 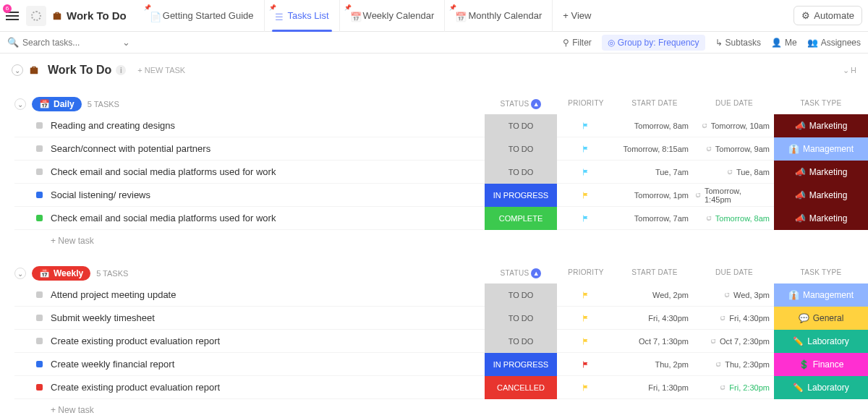 What do you see at coordinates (66, 43) in the screenshot?
I see `search-input` at bounding box center [66, 43].